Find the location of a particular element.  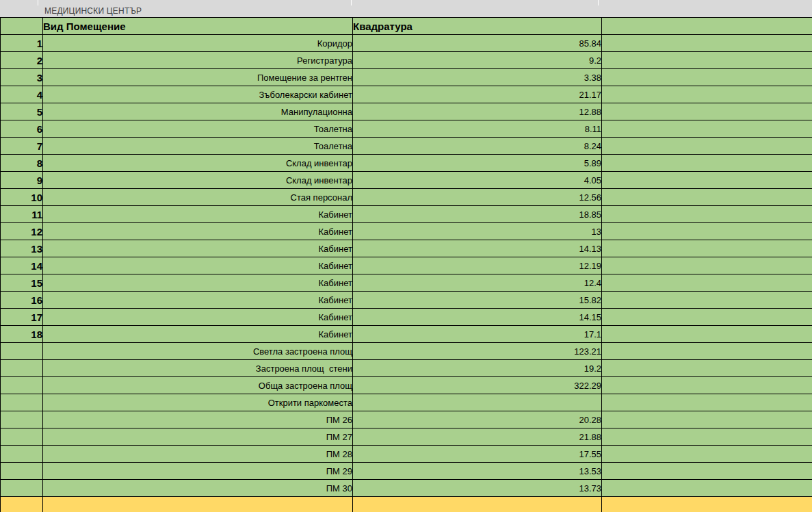

cell-room-type: ПМ 26 is located at coordinates (198, 420).